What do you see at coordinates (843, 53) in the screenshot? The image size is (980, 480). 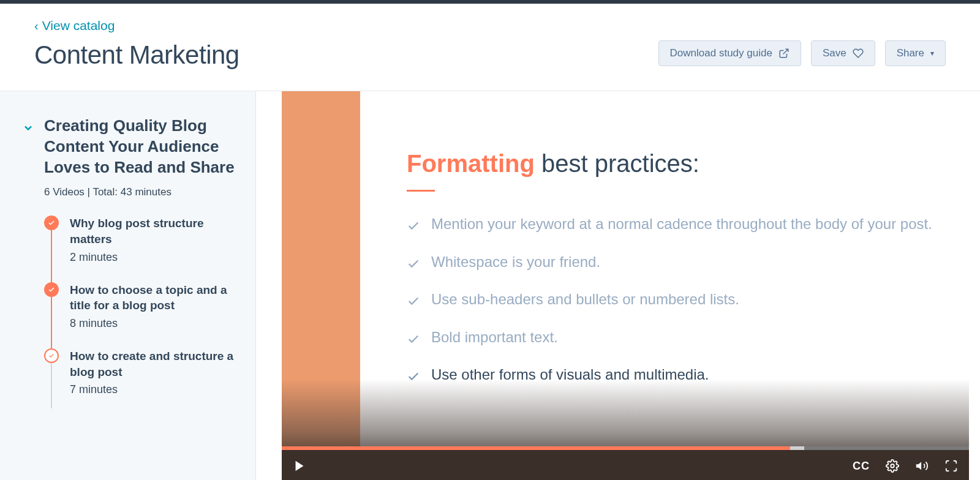 I see `save-button: Save` at bounding box center [843, 53].